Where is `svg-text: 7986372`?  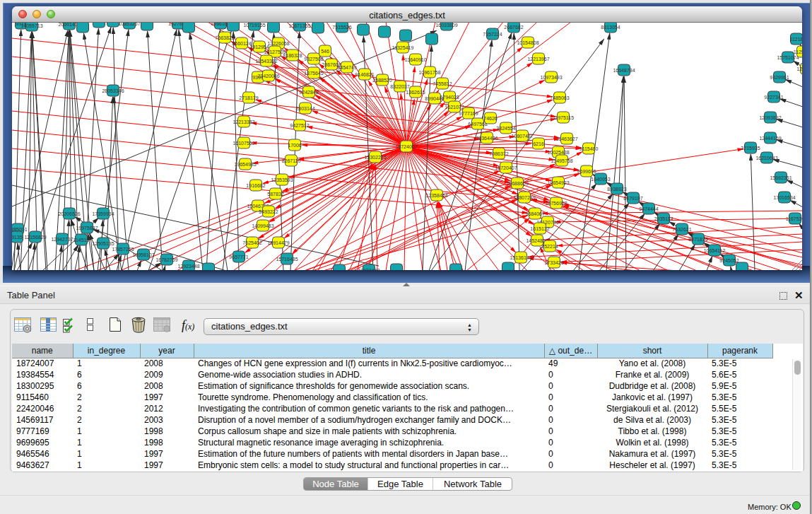
svg-text: 7986372 is located at coordinates (499, 154).